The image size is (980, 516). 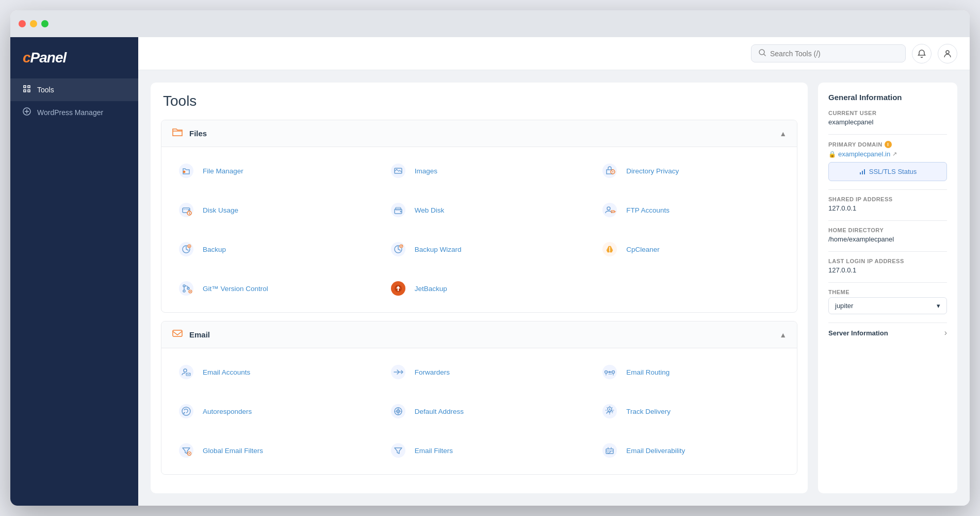 What do you see at coordinates (398, 372) in the screenshot?
I see `forwarders-icon` at bounding box center [398, 372].